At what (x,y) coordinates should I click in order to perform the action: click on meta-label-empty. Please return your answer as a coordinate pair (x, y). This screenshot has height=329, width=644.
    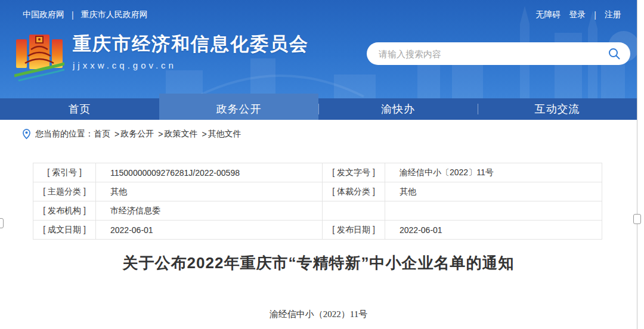
    Looking at the image, I should click on (354, 211).